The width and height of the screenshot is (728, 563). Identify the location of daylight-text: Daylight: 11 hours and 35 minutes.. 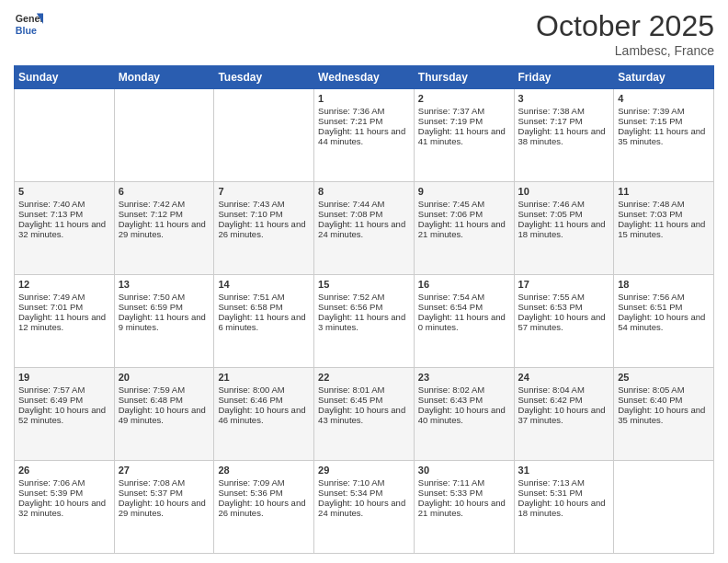
(664, 136).